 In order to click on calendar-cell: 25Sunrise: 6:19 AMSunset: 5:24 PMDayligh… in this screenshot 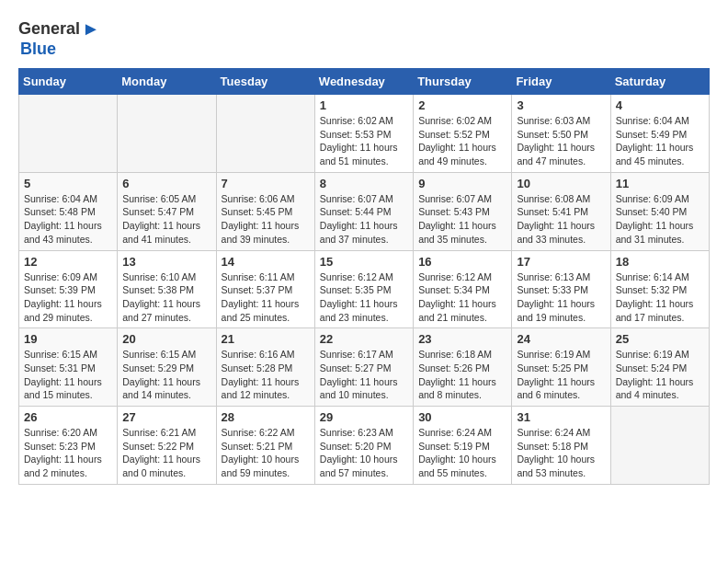, I will do `click(660, 368)`.